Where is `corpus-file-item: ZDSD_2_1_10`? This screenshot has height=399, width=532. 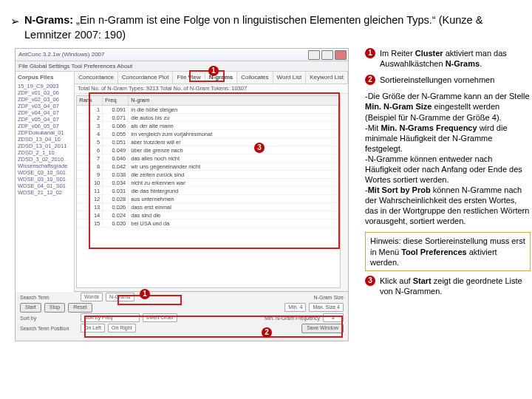 corpus-file-item: ZDSD_2_1_10 is located at coordinates (44, 152).